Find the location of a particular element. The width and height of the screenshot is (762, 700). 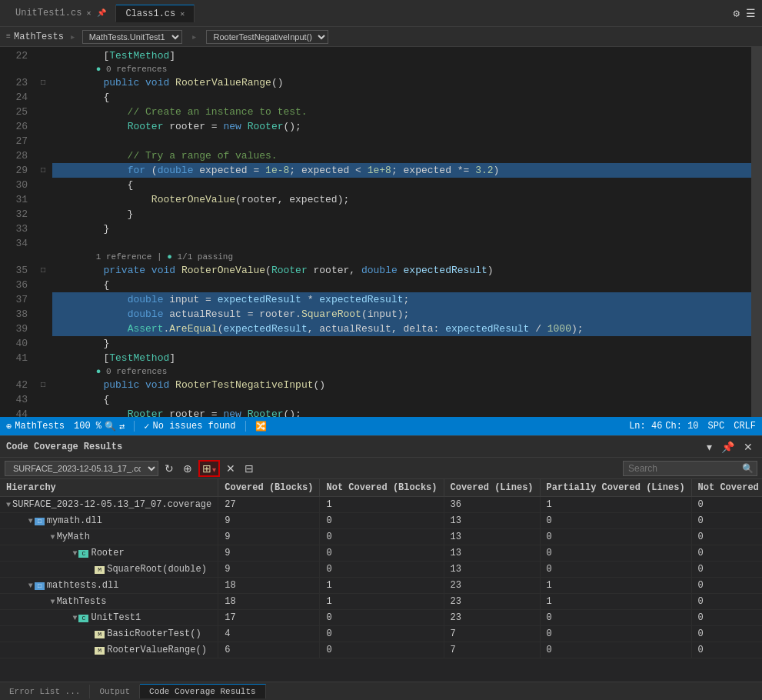

tab-close-unittest1: ✕ is located at coordinates (88, 13).